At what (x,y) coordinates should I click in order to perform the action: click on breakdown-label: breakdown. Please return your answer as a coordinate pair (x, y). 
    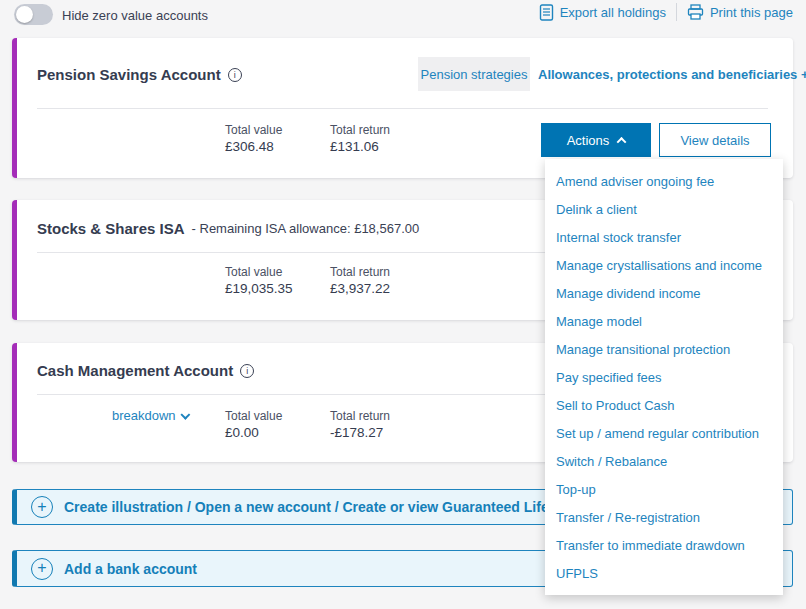
    Looking at the image, I should click on (144, 416).